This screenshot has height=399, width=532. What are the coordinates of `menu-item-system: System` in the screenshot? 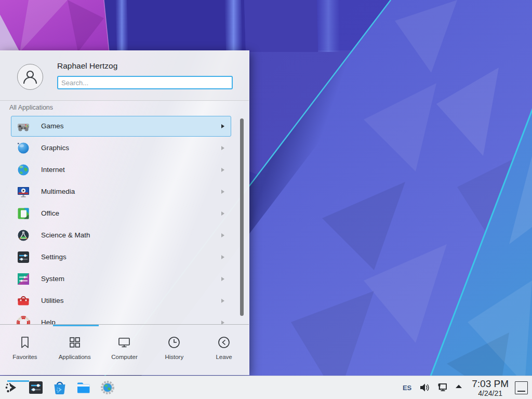 It's located at (125, 279).